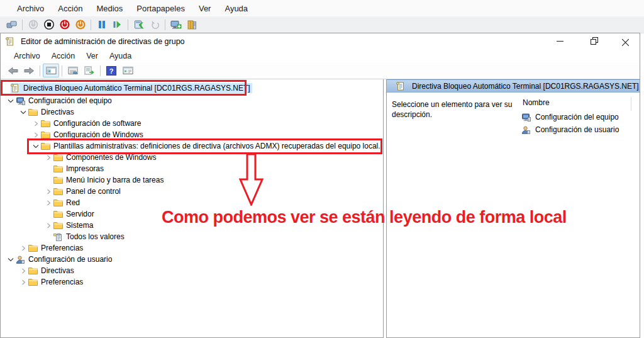 Image resolution: width=644 pixels, height=338 pixels. I want to click on minimize-button, so click(560, 42).